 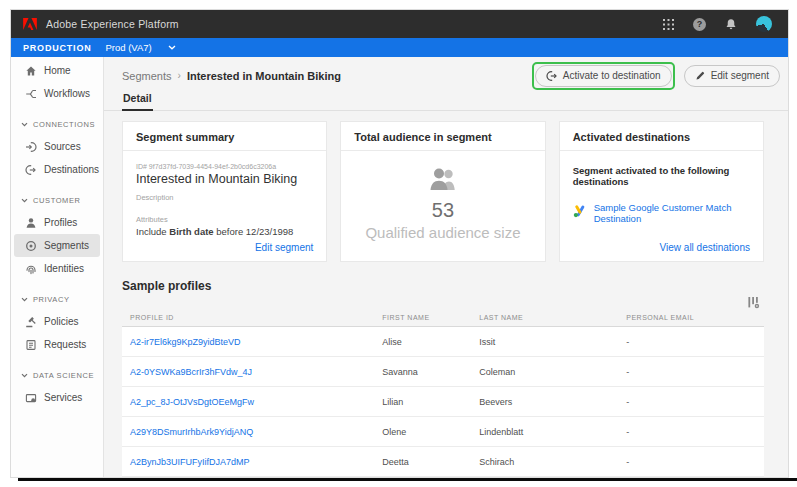 I want to click on segment-summary-body: ID# 9f7d37fd-7039-4454-94ef-2b0cd6c3206a…, so click(x=224, y=206).